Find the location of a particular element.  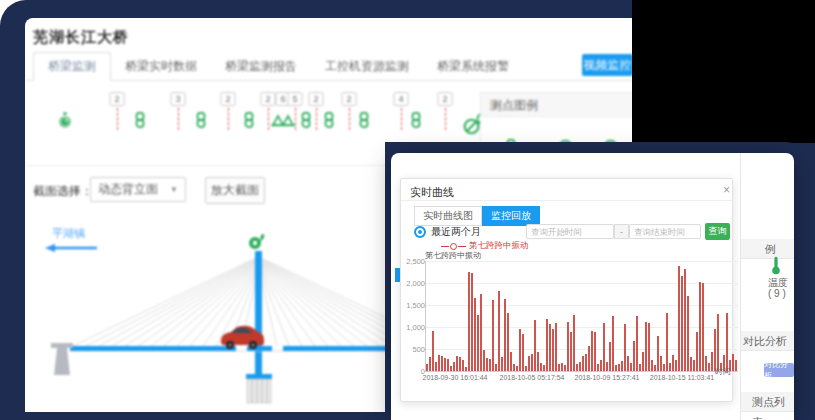

ban-icon is located at coordinates (472, 128).